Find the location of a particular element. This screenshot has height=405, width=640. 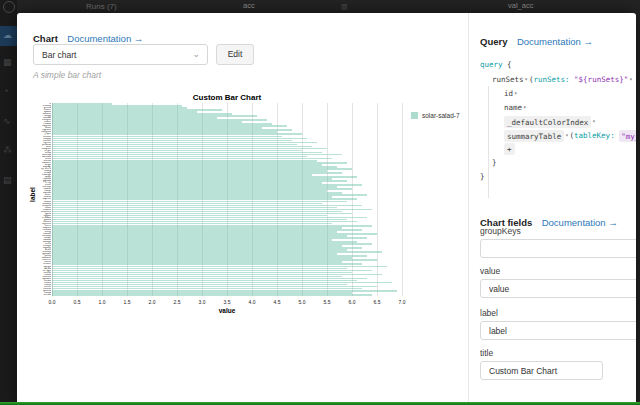

code-token: { is located at coordinates (508, 64).